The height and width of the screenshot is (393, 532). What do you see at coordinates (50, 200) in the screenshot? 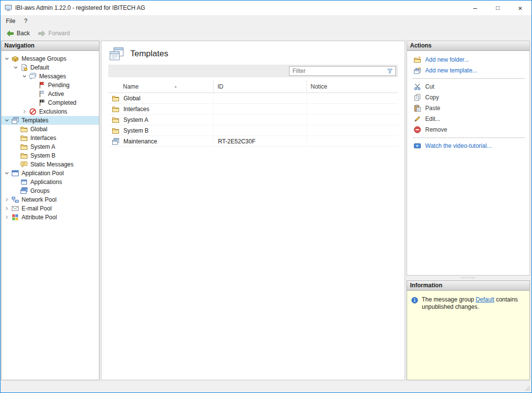
I see `tree-item-network-pool: Network Pool` at bounding box center [50, 200].